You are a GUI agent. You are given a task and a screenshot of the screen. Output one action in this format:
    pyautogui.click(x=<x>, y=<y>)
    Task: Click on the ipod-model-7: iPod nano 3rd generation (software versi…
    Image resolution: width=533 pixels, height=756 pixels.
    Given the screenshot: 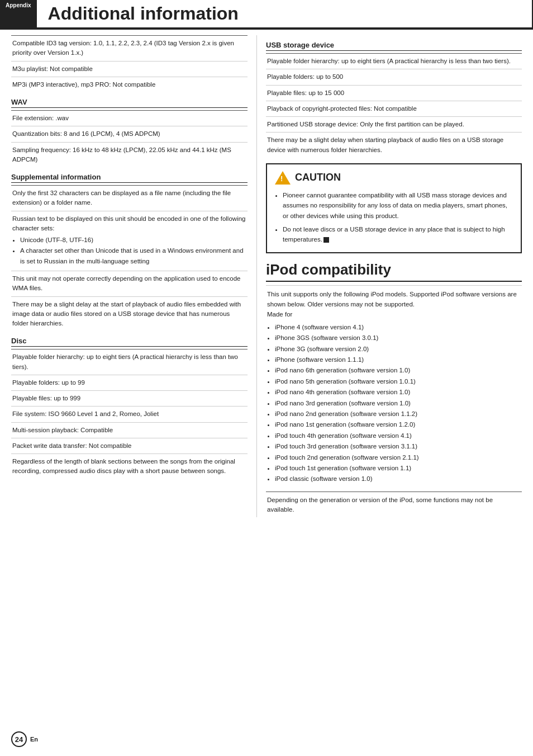 What is the action you would take?
    pyautogui.click(x=398, y=403)
    